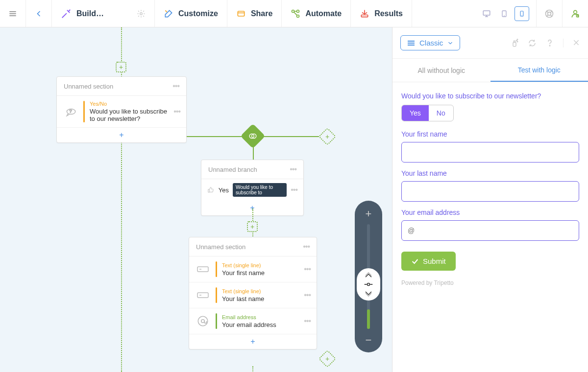 Image resolution: width=588 pixels, height=372 pixels. Describe the element at coordinates (575, 14) in the screenshot. I see `account-button` at that location.